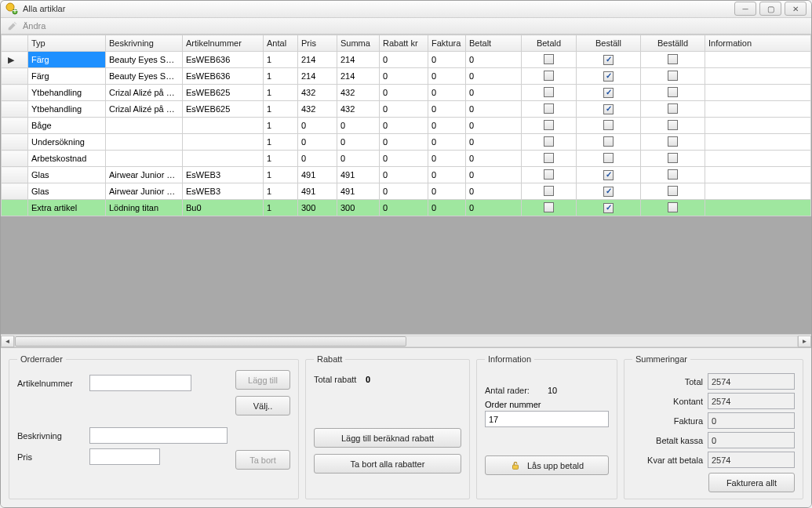  Describe the element at coordinates (67, 209) in the screenshot. I see `cell: Extra artikel` at that location.